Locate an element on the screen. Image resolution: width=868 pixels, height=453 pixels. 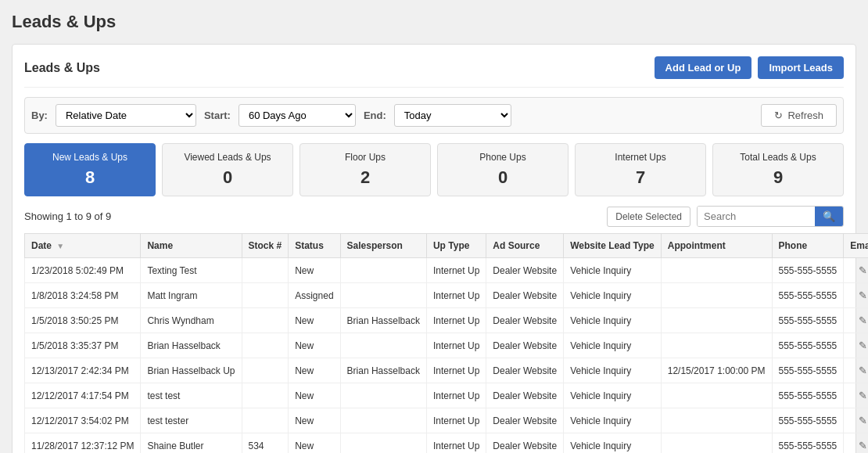
cell-4-5: Internet Up is located at coordinates (456, 371).